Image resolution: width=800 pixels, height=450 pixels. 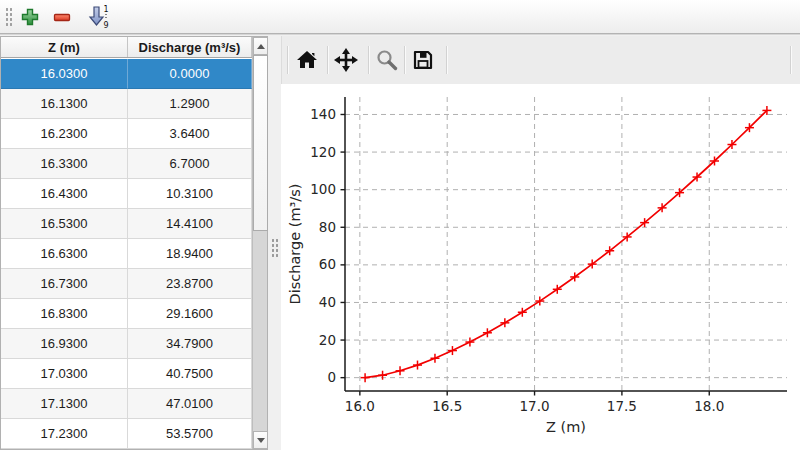 What do you see at coordinates (261, 46) in the screenshot?
I see `up-arrow-icon` at bounding box center [261, 46].